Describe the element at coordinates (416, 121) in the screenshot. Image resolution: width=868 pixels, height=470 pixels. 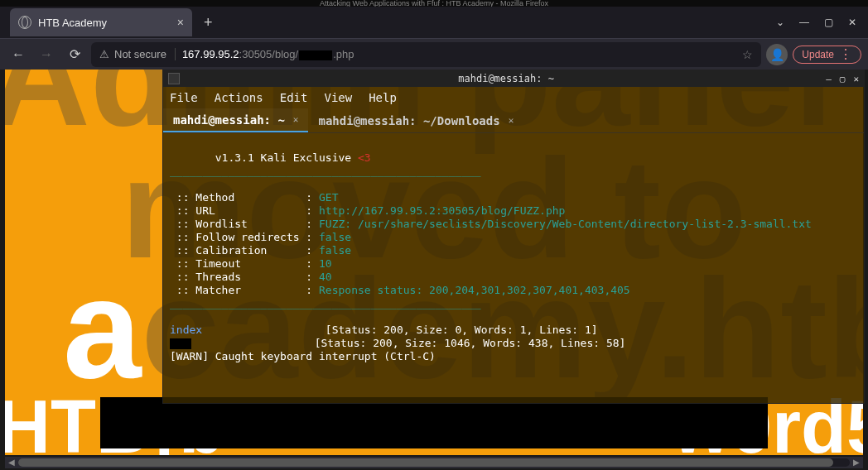
I see `terminal-tab-2: mahdi@messiah: ~/Downloads ✕` at that location.